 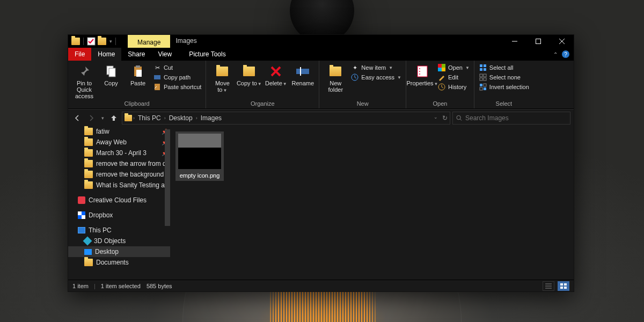 What do you see at coordinates (286, 118) in the screenshot?
I see `address-bar: › This PC › Desktop › Images ⌄ ↻` at bounding box center [286, 118].